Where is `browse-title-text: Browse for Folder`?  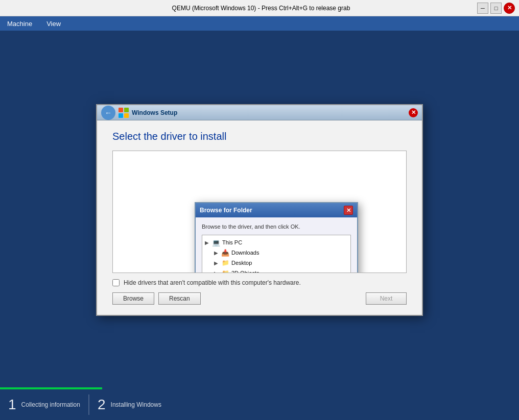 browse-title-text: Browse for Folder is located at coordinates (226, 210).